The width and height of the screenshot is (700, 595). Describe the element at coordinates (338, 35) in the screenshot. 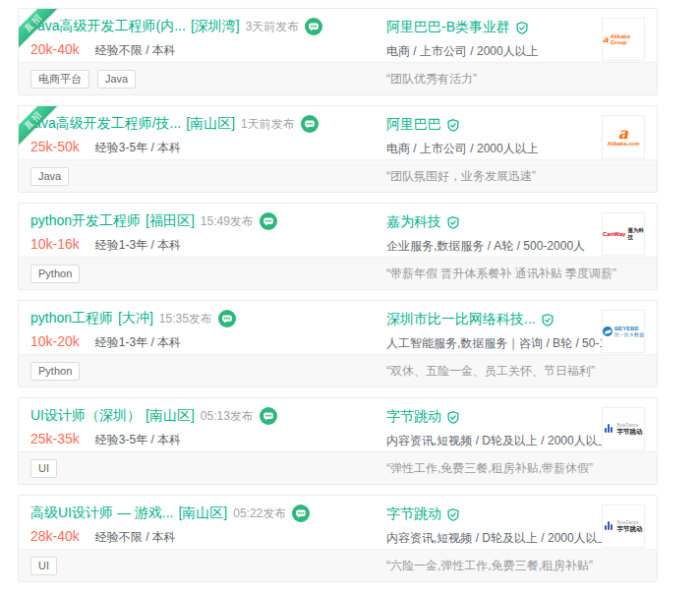

I see `job-card-header: Java高级开发工程师(内... [深圳湾] 3天前发布 20k-40k 经验不…` at that location.